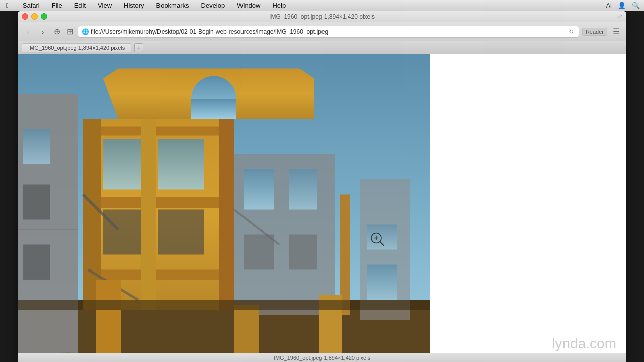 This screenshot has height=362, width=644. Describe the element at coordinates (57, 32) in the screenshot. I see `new-tab-button: ⊕` at that location.